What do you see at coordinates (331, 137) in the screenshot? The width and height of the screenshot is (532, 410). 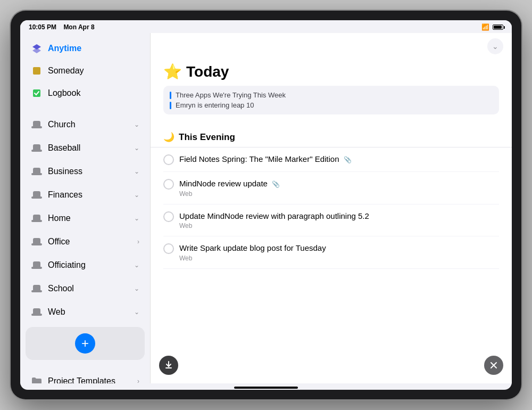 I see `this-evening-header: 🌙 This Evening` at bounding box center [331, 137].